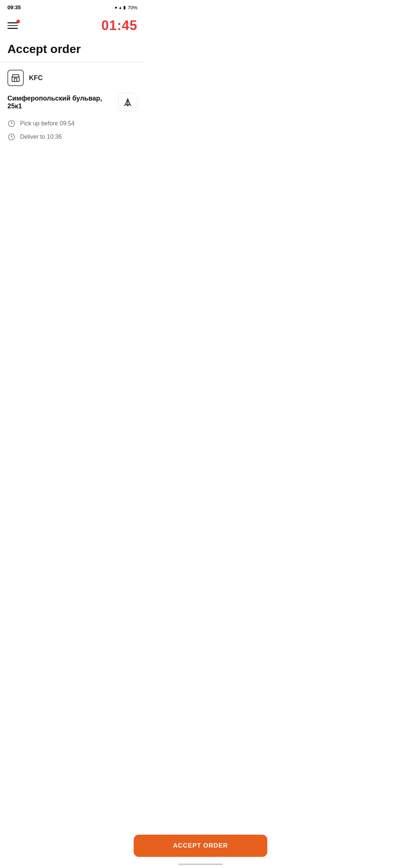 This screenshot has width=401, height=868. I want to click on restaurant-icon, so click(16, 78).